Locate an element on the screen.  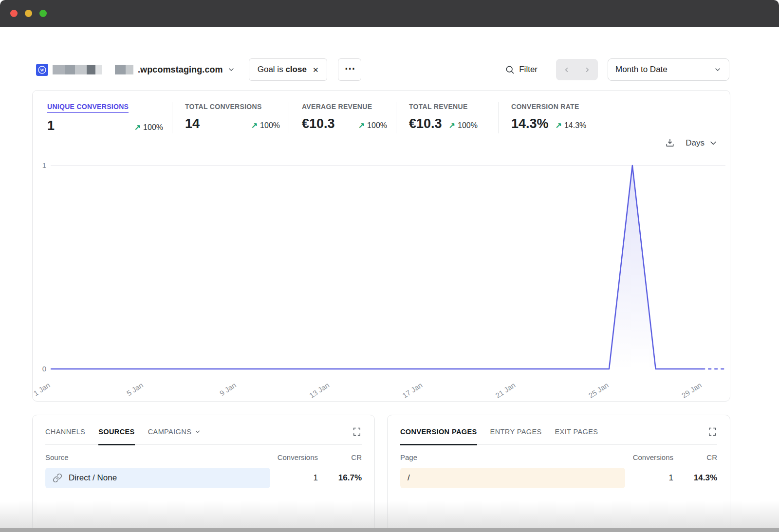
metric-value: 14.3% is located at coordinates (530, 124).